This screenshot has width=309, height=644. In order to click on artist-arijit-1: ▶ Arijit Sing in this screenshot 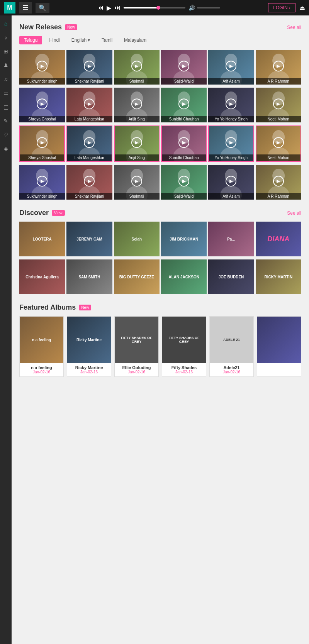, I will do `click(137, 105)`.